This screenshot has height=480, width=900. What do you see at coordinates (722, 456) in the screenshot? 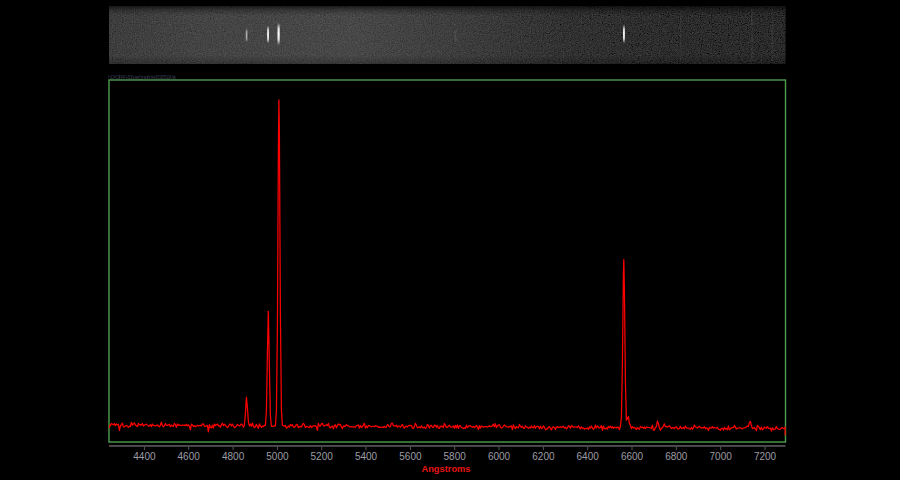
I see `svg-text: 7000` at bounding box center [722, 456].